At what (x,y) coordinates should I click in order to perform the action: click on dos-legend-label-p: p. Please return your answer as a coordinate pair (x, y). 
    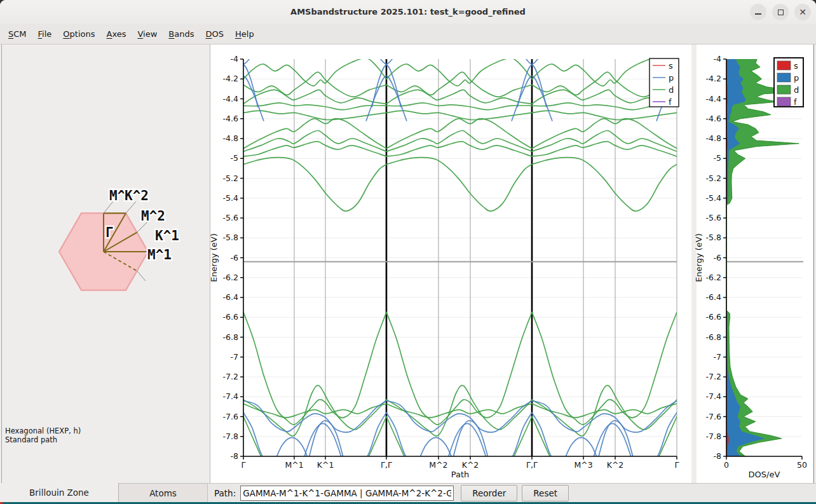
    Looking at the image, I should click on (796, 78).